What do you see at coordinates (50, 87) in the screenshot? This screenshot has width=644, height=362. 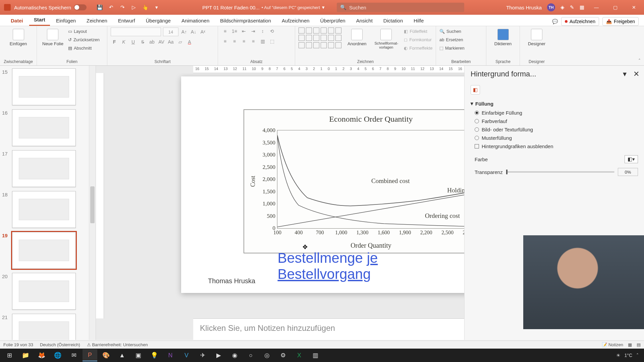 I see `slide-thumbnail-15: 15` at bounding box center [50, 87].